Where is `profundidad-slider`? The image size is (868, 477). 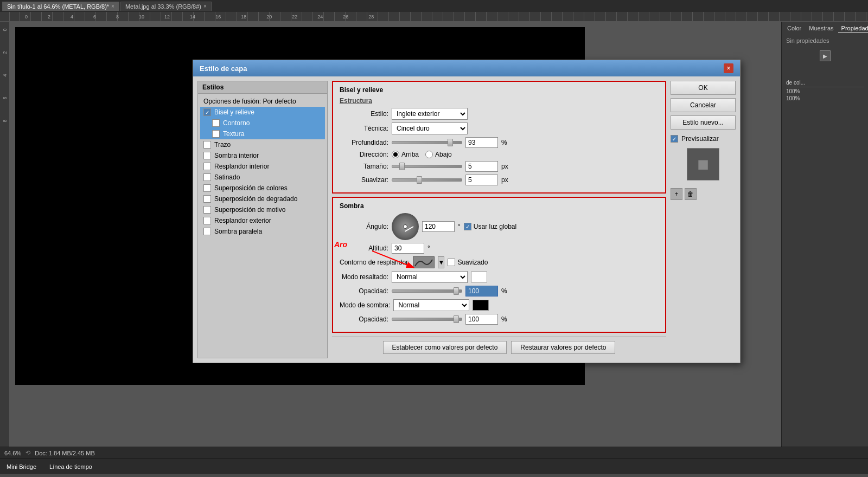 profundidad-slider is located at coordinates (427, 143).